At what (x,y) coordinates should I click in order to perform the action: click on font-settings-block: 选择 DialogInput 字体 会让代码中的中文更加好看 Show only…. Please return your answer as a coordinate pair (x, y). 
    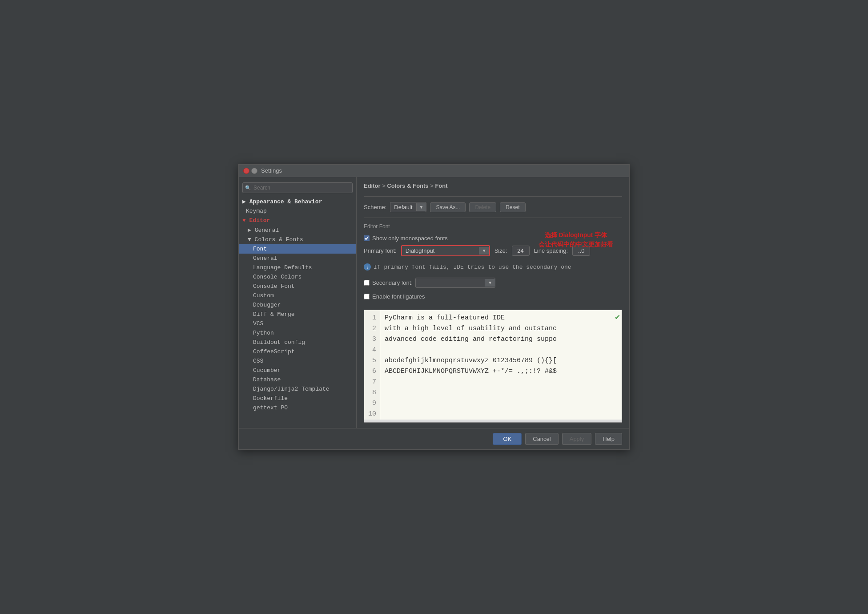
    Looking at the image, I should click on (493, 247).